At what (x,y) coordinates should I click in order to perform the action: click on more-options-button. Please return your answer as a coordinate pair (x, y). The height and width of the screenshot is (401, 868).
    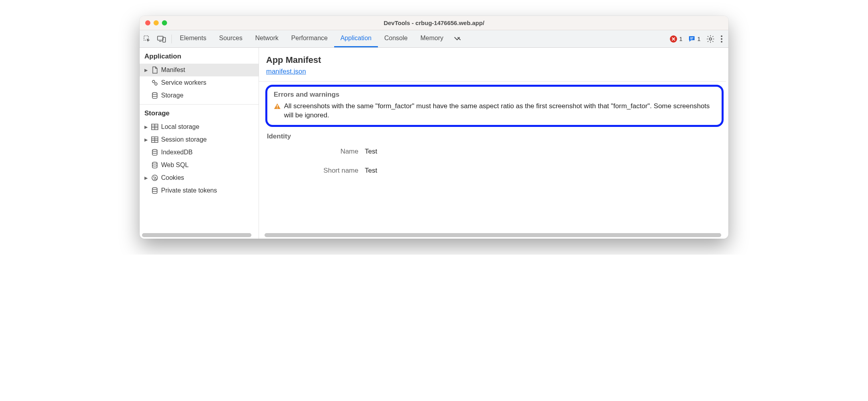
    Looking at the image, I should click on (722, 39).